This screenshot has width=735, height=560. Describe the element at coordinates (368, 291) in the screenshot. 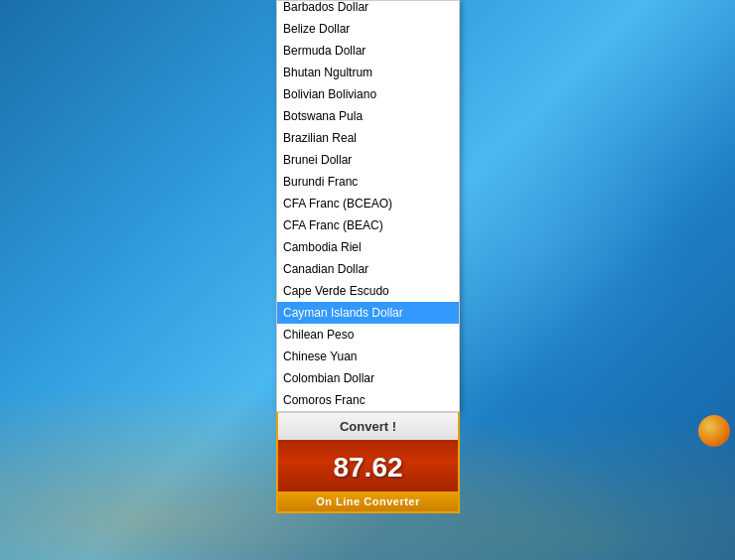

I see `list-item: Cape Verde Escudo` at that location.